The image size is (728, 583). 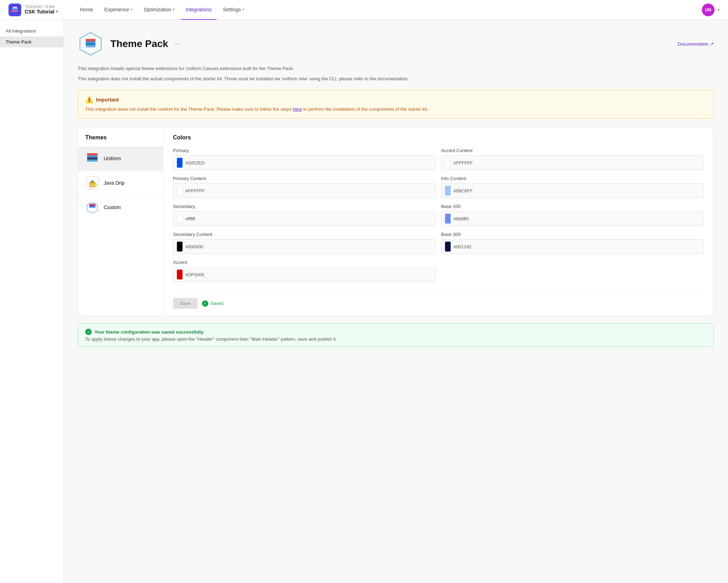 What do you see at coordinates (92, 207) in the screenshot?
I see `custom-icon` at bounding box center [92, 207].